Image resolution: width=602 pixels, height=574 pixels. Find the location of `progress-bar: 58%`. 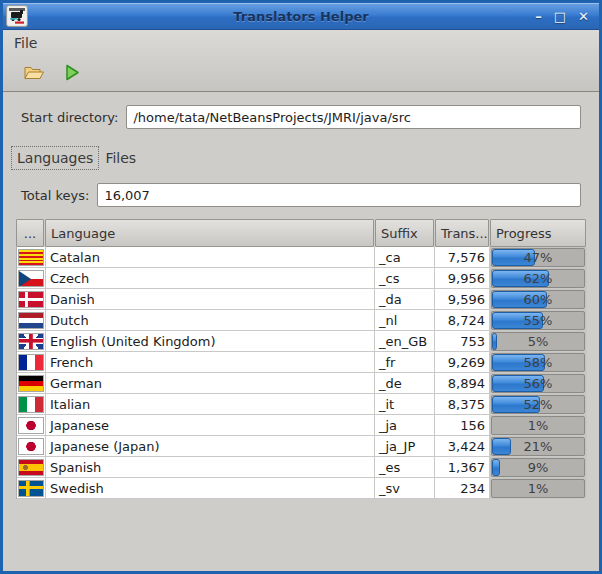

progress-bar: 58% is located at coordinates (538, 362).